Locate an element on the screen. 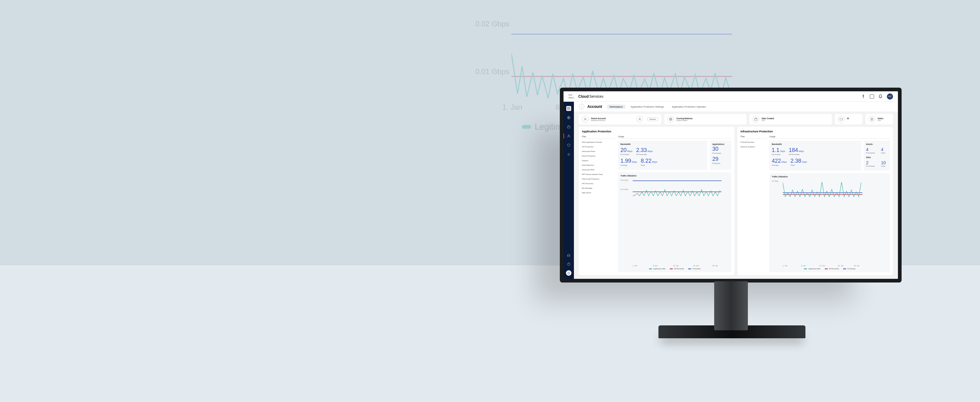 Image resolution: width=980 pixels, height=402 pixels. metric-num: 2.38 is located at coordinates (796, 161).